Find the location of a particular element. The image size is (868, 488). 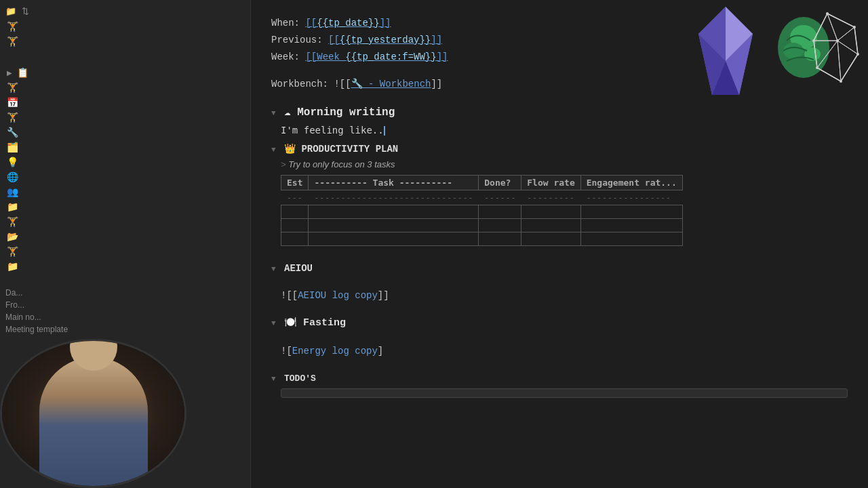

collapse-productivity-arrow: ▼ is located at coordinates (274, 150).